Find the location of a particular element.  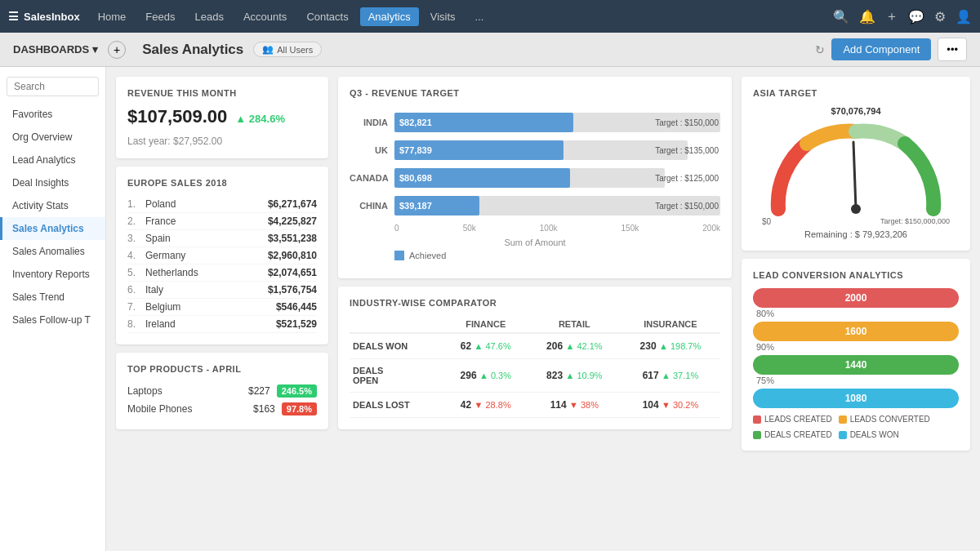

arrow-up-icon: ▲ is located at coordinates (240, 119).